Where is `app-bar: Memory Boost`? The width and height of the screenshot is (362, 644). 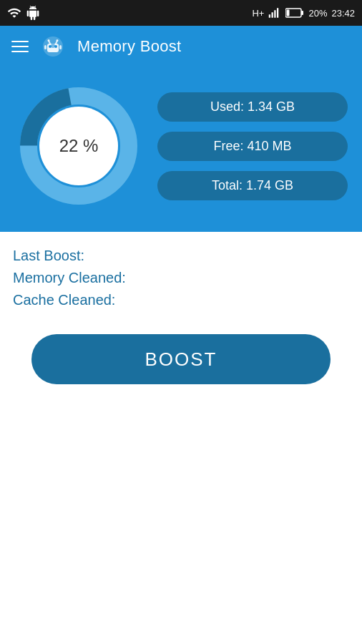 app-bar: Memory Boost is located at coordinates (181, 47).